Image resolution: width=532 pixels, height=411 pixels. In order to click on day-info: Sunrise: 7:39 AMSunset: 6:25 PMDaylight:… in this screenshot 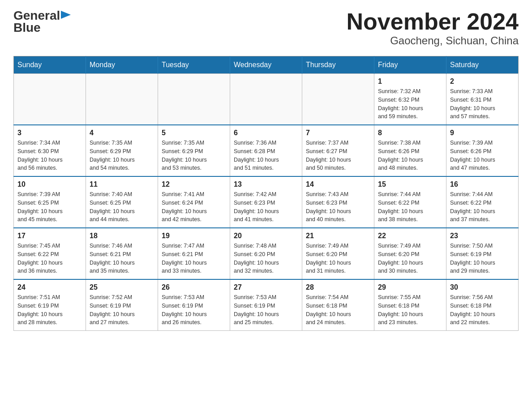, I will do `click(50, 207)`.